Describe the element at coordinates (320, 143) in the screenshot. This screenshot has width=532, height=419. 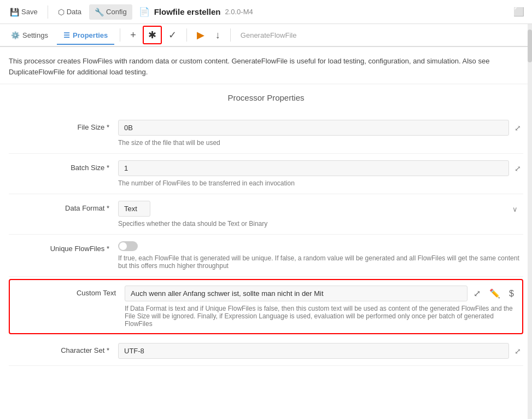
I see `file-size-description: The size of the file that will be used` at that location.